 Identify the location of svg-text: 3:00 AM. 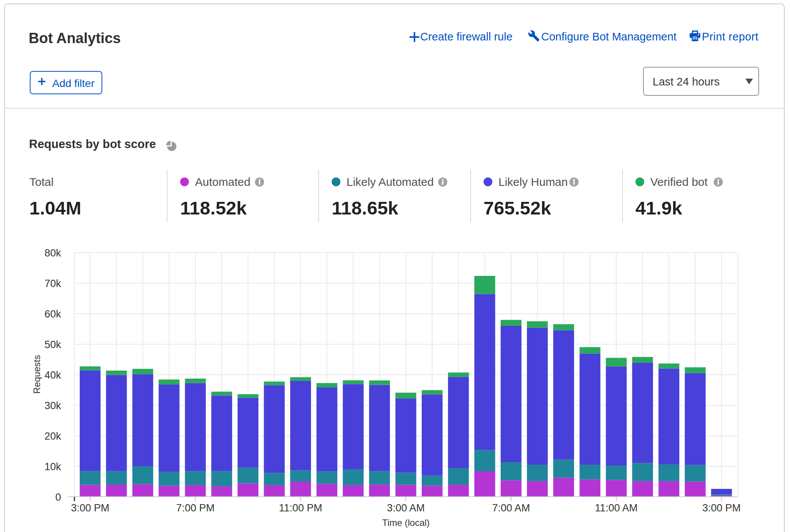
(406, 508).